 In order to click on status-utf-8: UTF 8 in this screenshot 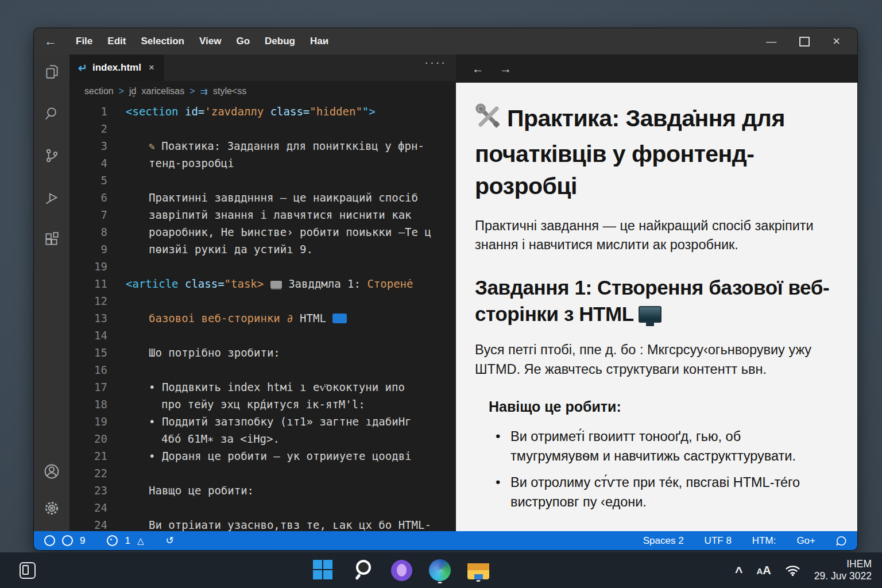, I will do `click(718, 541)`.